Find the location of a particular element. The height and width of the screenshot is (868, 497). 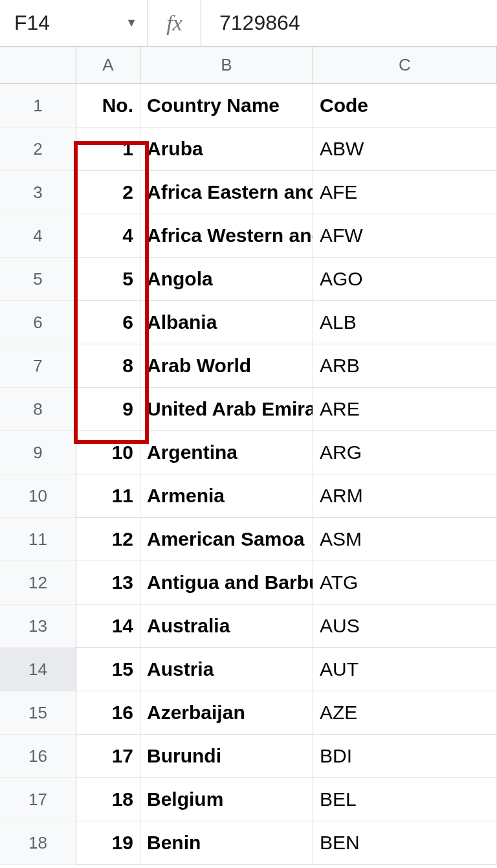

cell-B11: American Samoa is located at coordinates (226, 540).